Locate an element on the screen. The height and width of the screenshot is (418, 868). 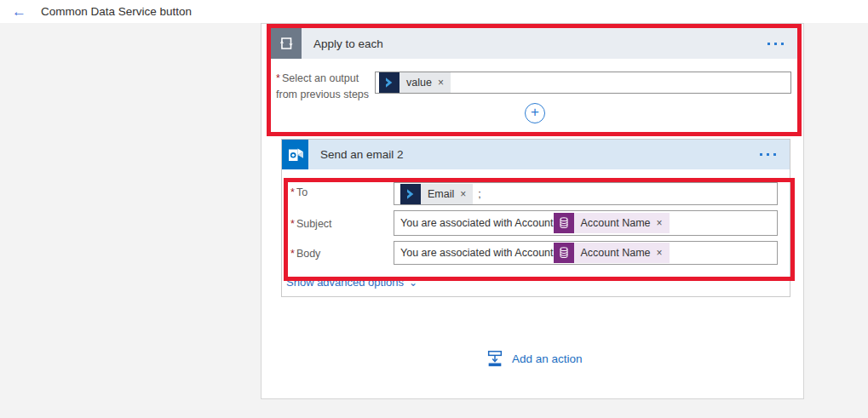
email-token: Email × is located at coordinates (436, 194).